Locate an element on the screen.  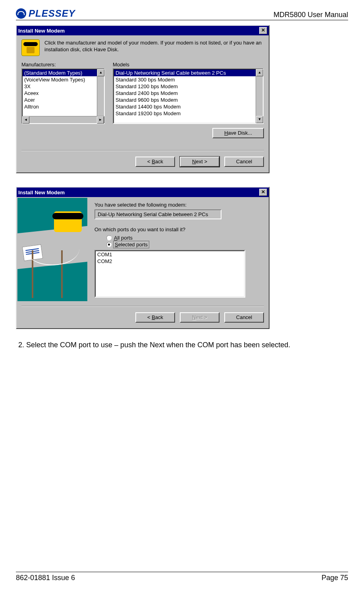
scroll-down-icon: ▼ is located at coordinates (260, 120).